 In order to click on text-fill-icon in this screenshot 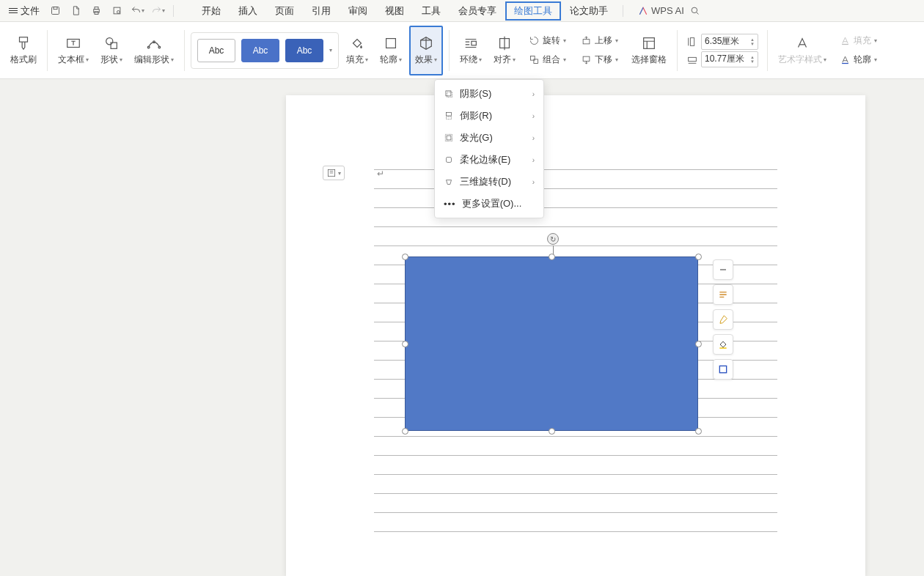, I will do `click(845, 41)`.